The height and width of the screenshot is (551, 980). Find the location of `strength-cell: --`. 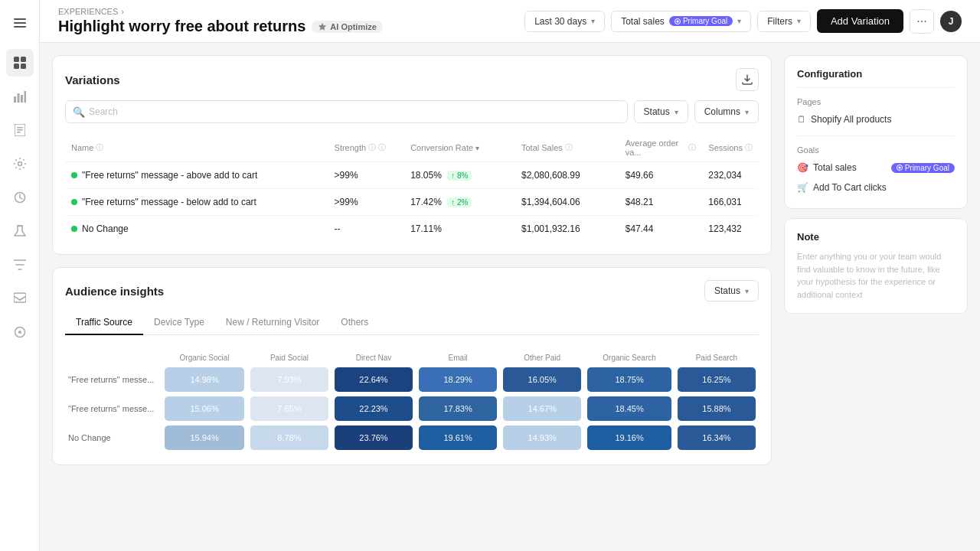

strength-cell: -- is located at coordinates (367, 230).